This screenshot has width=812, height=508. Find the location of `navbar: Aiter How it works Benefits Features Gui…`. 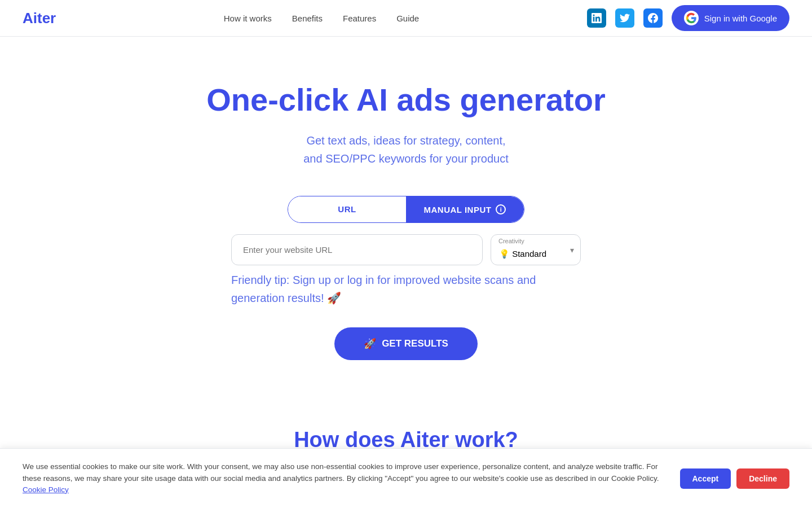

navbar: Aiter How it works Benefits Features Gui… is located at coordinates (406, 18).